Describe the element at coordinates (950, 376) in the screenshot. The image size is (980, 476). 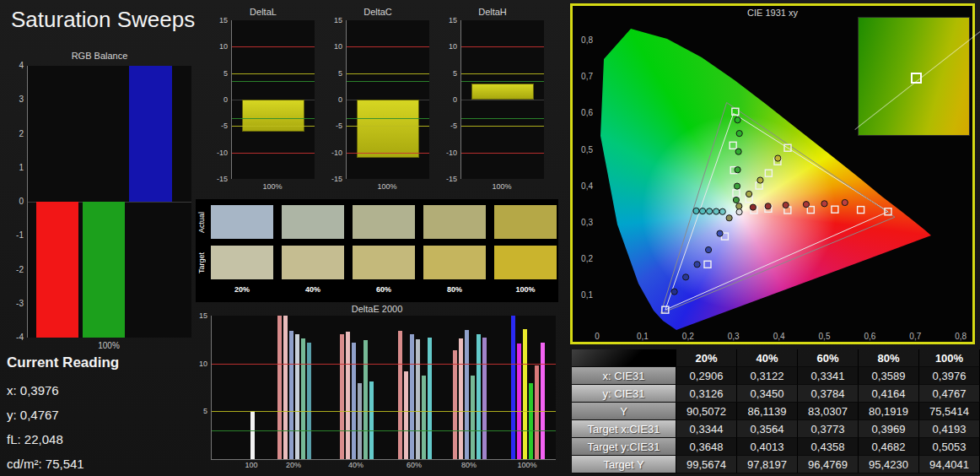
I see `table-value-cell: 0,3976` at that location.